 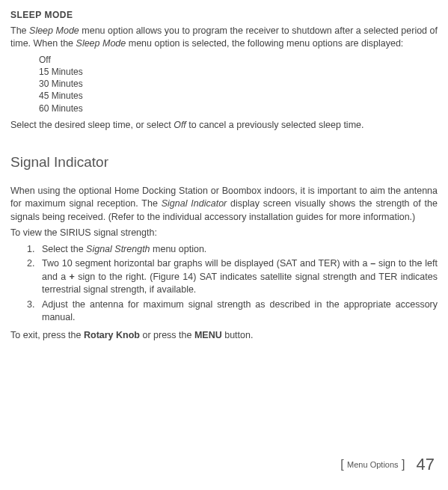 I want to click on menu-button-term: MENU, so click(x=208, y=335).